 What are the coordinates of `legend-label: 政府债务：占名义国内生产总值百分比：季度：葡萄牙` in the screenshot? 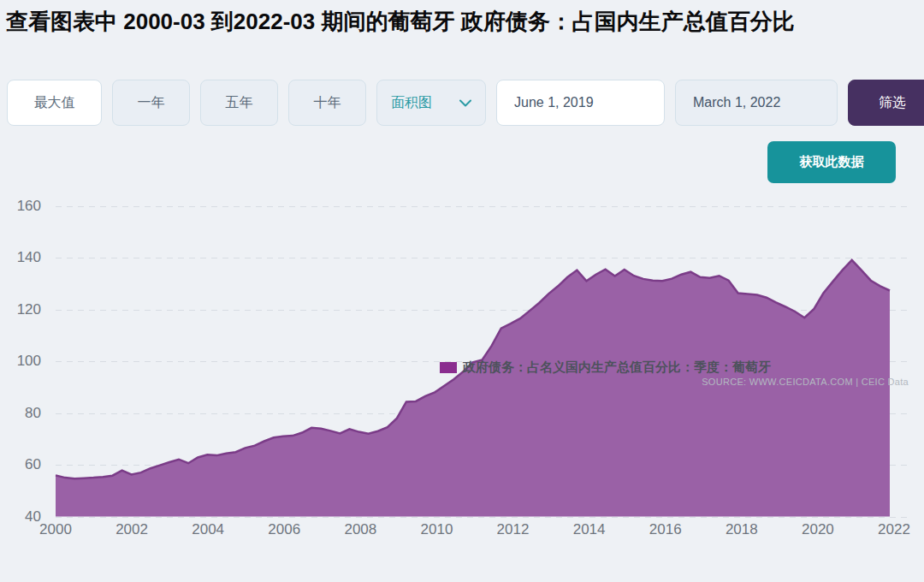 It's located at (617, 368).